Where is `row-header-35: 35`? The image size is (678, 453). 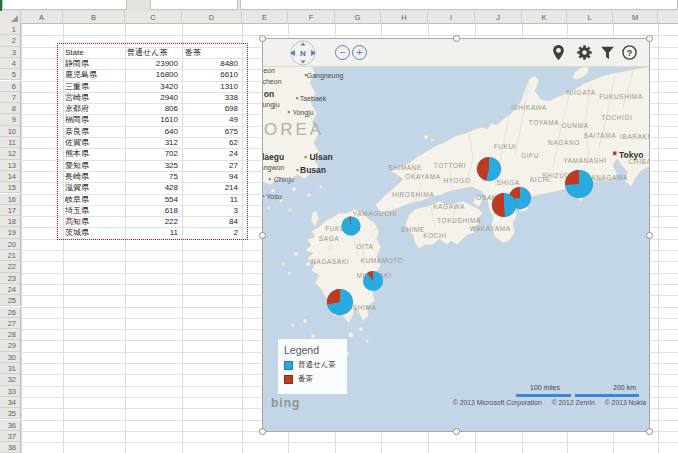 row-header-35: 35 is located at coordinates (10, 414).